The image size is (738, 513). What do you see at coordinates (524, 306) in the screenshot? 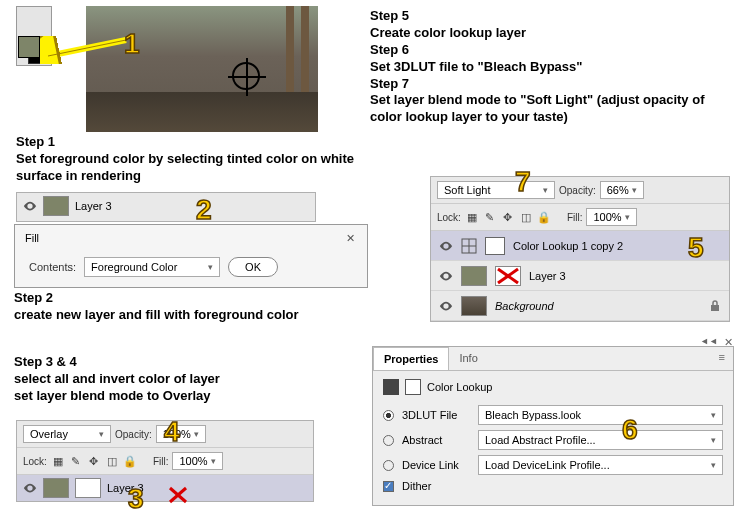
I see `layer-name: Background` at bounding box center [524, 306].